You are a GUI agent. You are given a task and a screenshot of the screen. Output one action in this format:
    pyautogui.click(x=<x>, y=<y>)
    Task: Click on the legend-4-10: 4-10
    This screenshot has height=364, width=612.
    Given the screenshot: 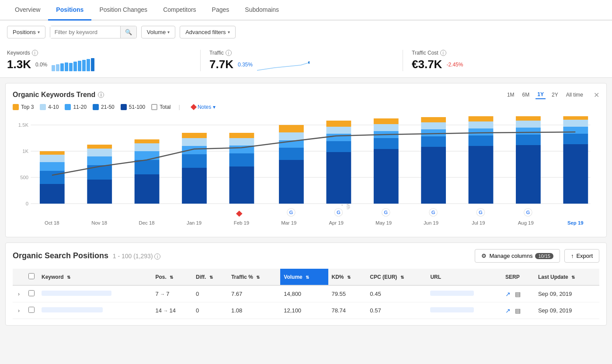 What is the action you would take?
    pyautogui.click(x=49, y=107)
    